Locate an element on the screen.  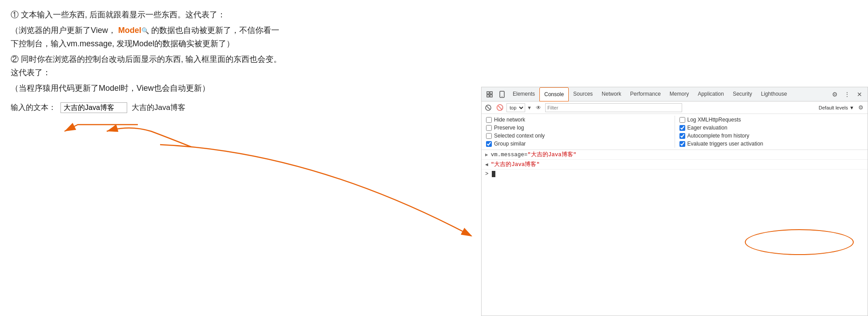
selected-context-item: Selected context only is located at coordinates (578, 136).